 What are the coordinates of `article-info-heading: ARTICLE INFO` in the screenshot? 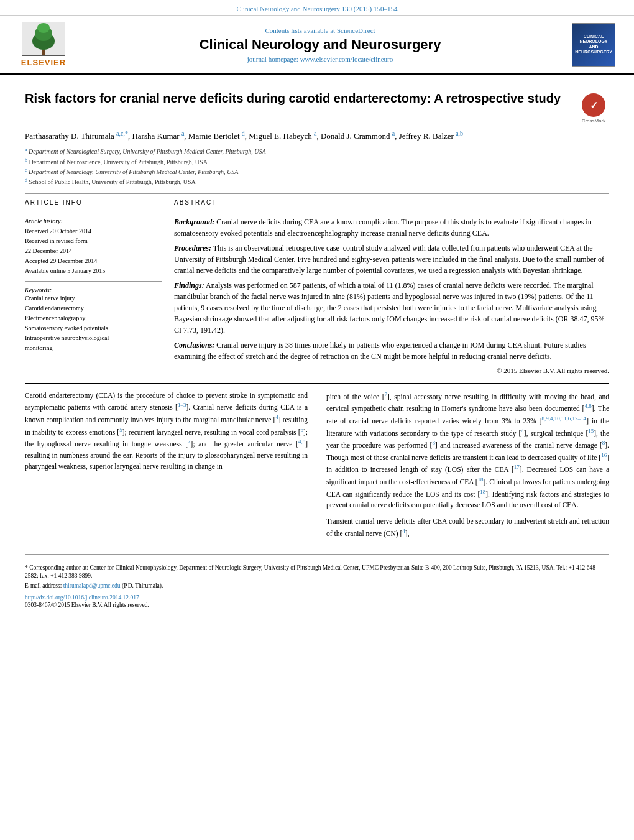 It's located at (93, 203).